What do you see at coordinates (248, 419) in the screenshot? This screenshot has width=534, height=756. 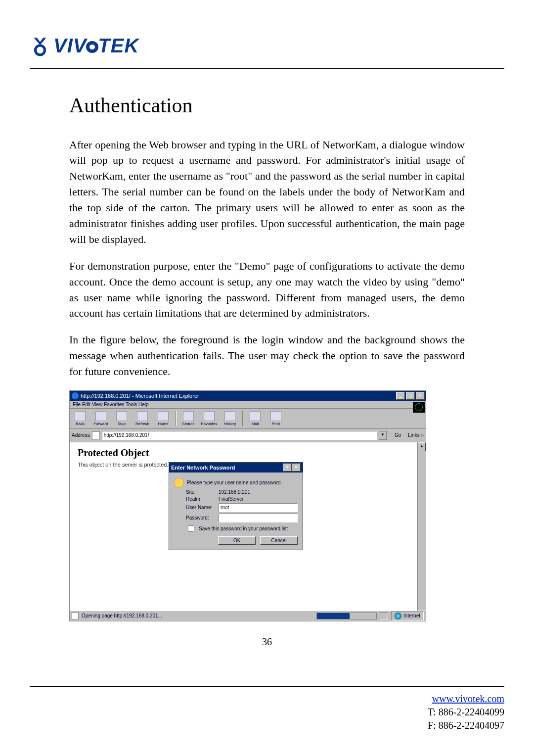 I see `toolbar: Back Forward Stop Refresh Home Search Fa…` at bounding box center [248, 419].